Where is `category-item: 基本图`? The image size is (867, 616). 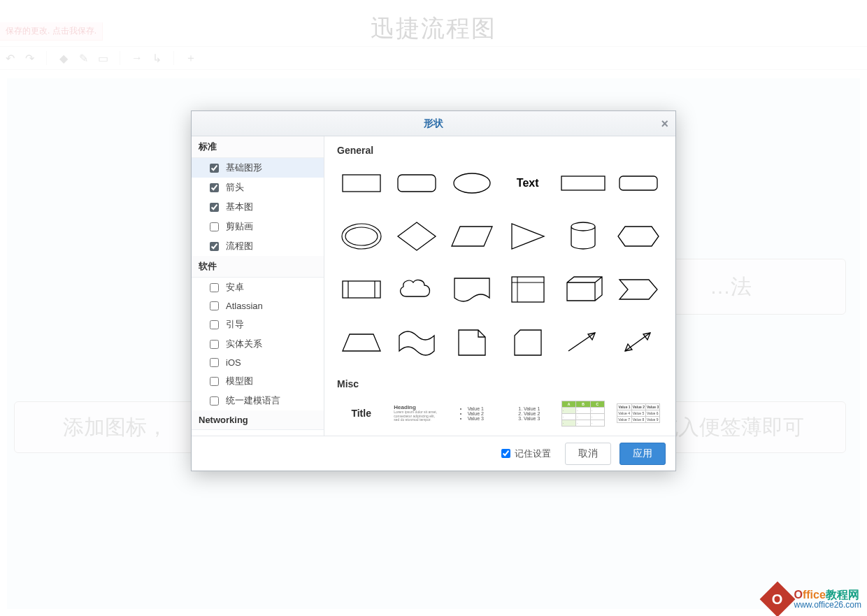
category-item: 基本图 is located at coordinates (257, 207).